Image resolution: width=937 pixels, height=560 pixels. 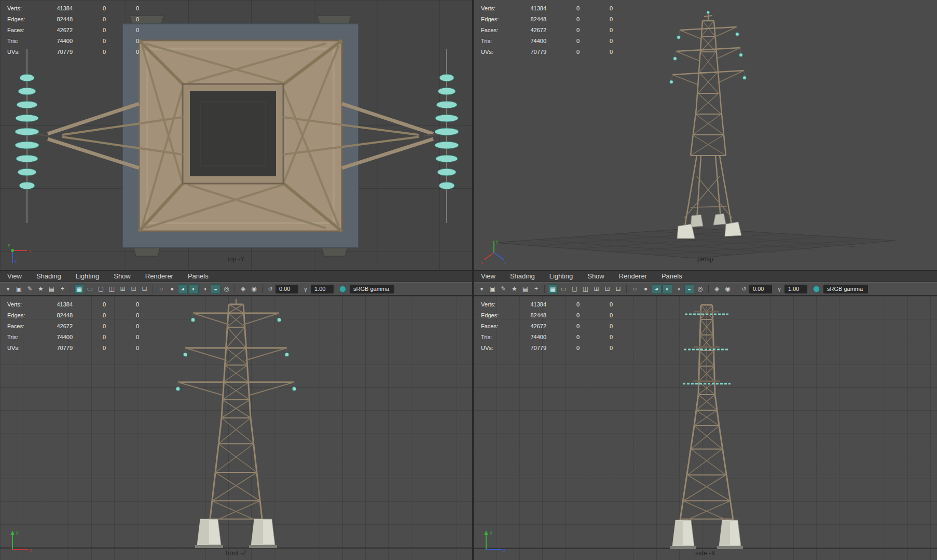 What do you see at coordinates (236, 534) in the screenshot?
I see `tower-feet-front` at bounding box center [236, 534].